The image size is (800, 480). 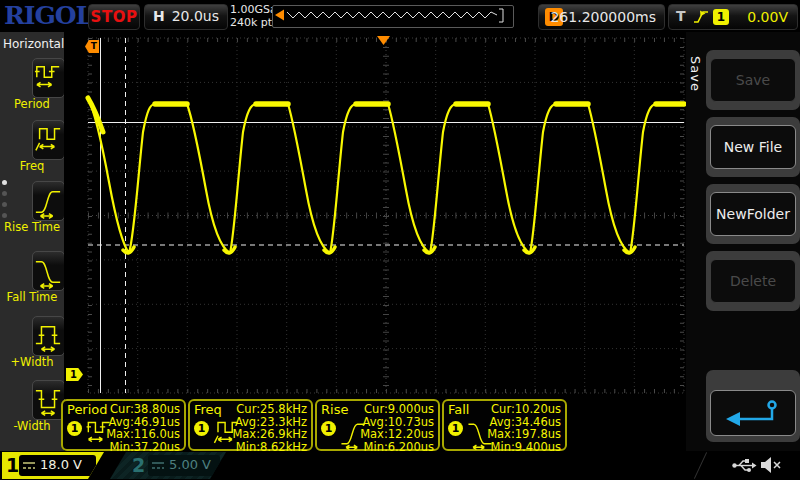 I want to click on period-icon, so click(x=48, y=79).